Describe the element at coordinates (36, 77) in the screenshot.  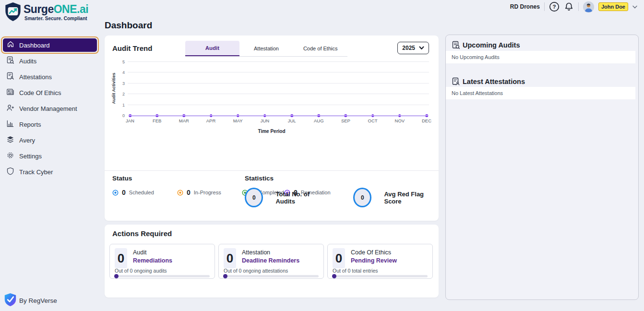
I see `sidebar-item-label: Attestations` at that location.